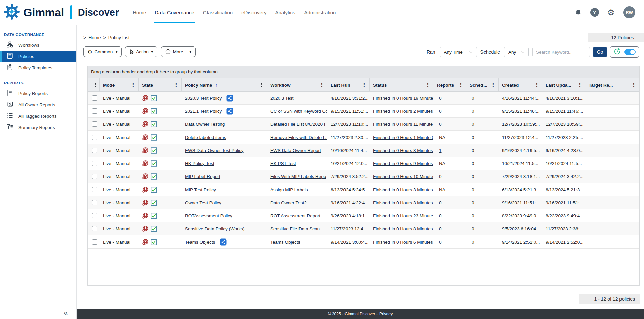 Image resolution: width=644 pixels, height=319 pixels. I want to click on question-circle-icon: ?, so click(595, 12).